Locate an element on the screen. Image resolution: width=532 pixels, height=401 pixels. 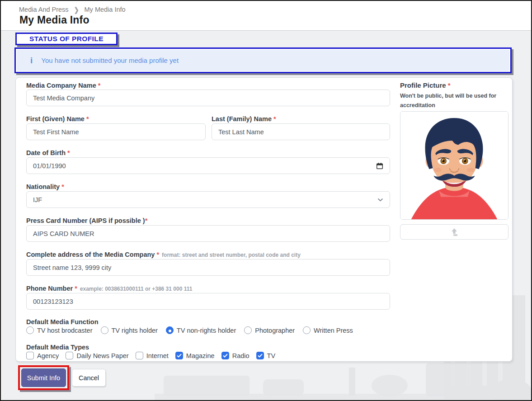
chevron-right-icon: ❯ is located at coordinates (77, 9).